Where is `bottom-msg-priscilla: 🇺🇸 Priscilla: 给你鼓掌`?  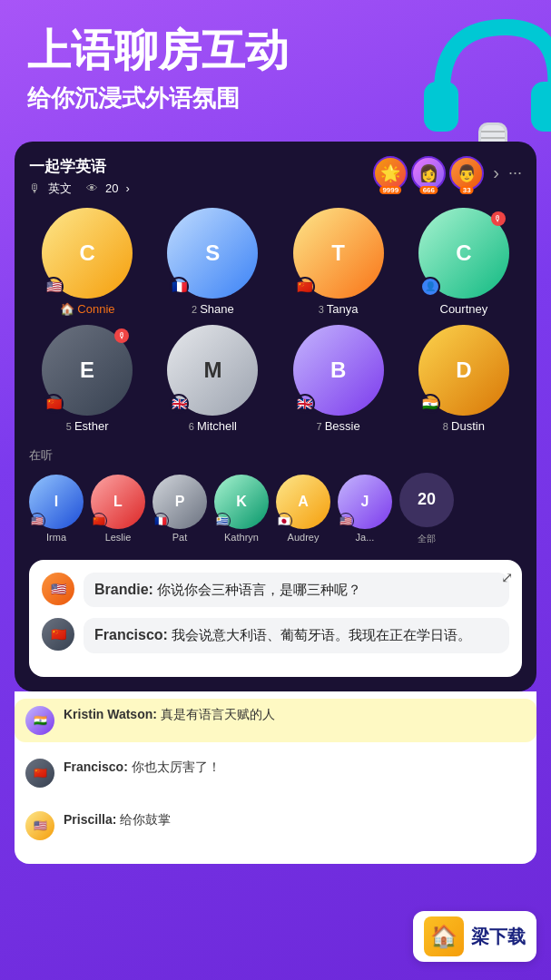
bottom-msg-priscilla: 🇺🇸 Priscilla: 给你鼓掌 is located at coordinates (276, 826).